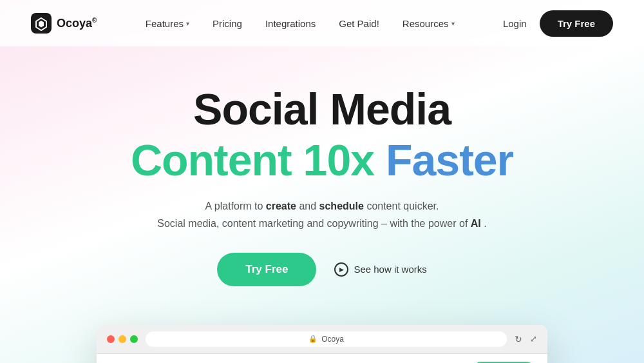  I want to click on try-free-nav-button: Try Free, so click(576, 23).